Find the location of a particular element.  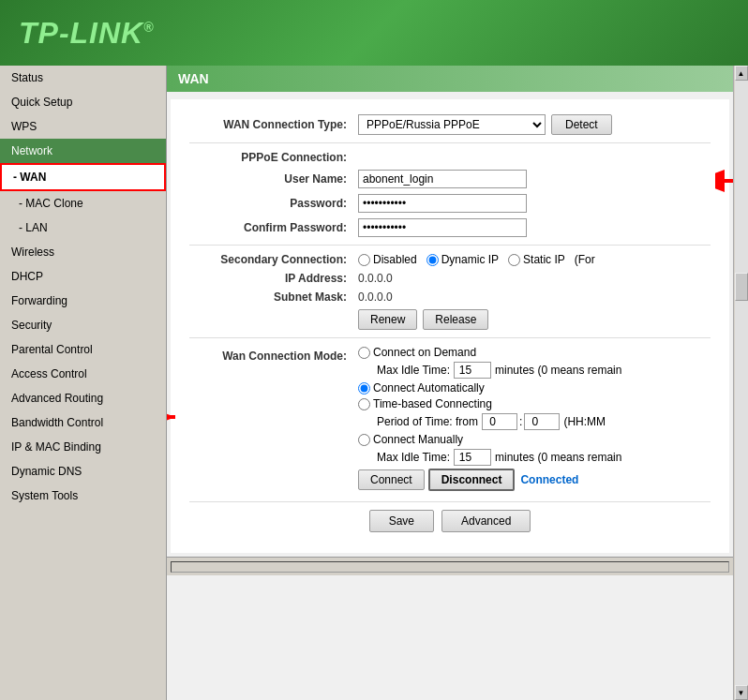

sidebar-item-access-control: Access Control is located at coordinates (82, 374).